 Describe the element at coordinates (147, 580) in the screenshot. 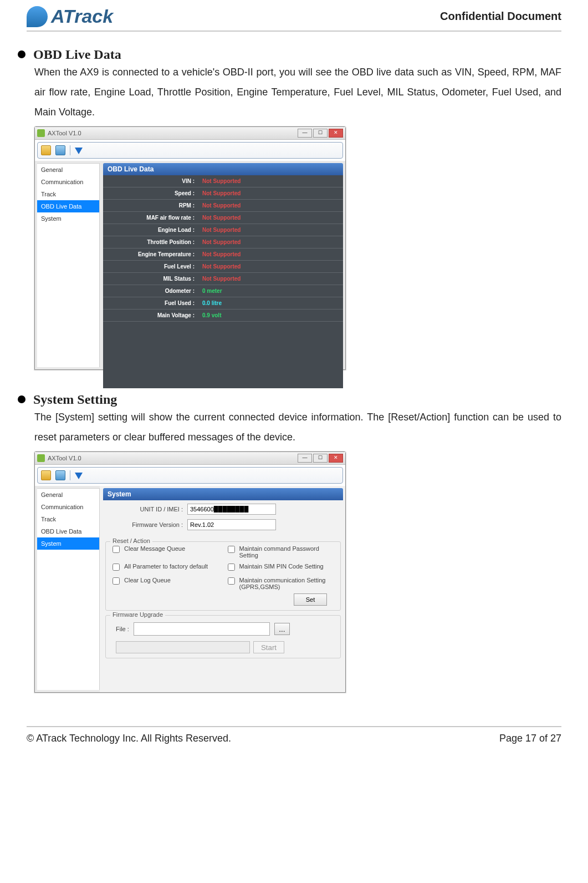

I see `checkbox-label: Clear Log Queue` at that location.